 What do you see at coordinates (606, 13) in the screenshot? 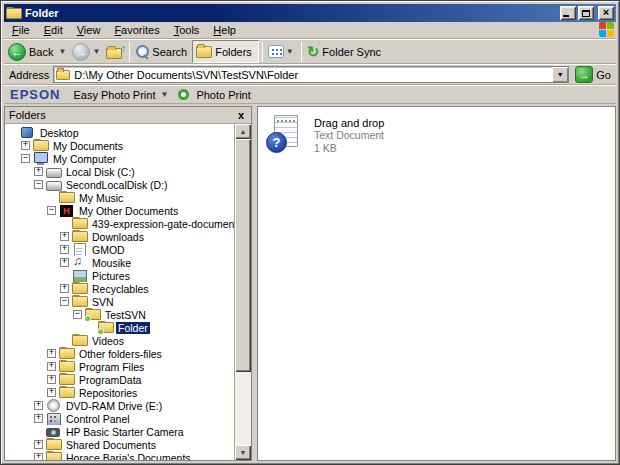
I see `close-button: ×` at bounding box center [606, 13].